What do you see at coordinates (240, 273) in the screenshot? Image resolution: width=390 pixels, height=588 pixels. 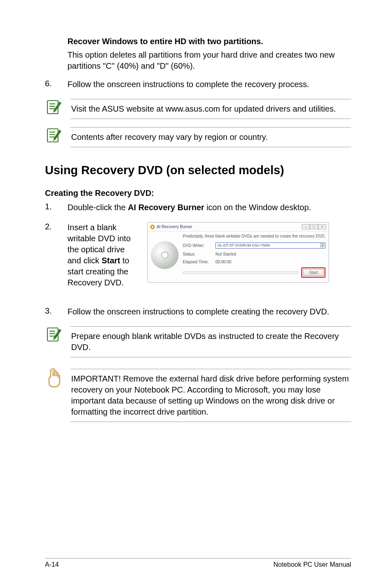 I see `progress-bar` at bounding box center [240, 273].